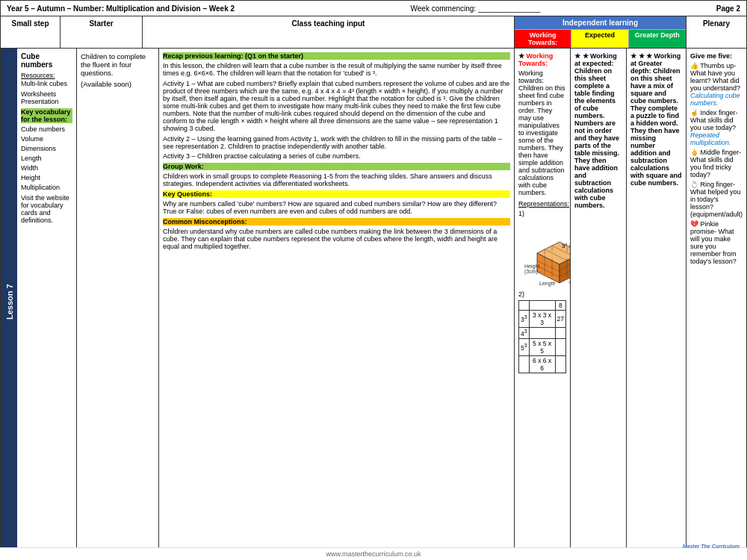  What do you see at coordinates (46, 98) in the screenshot?
I see `worksheets-text: WorksheetsPresentation` at bounding box center [46, 98].